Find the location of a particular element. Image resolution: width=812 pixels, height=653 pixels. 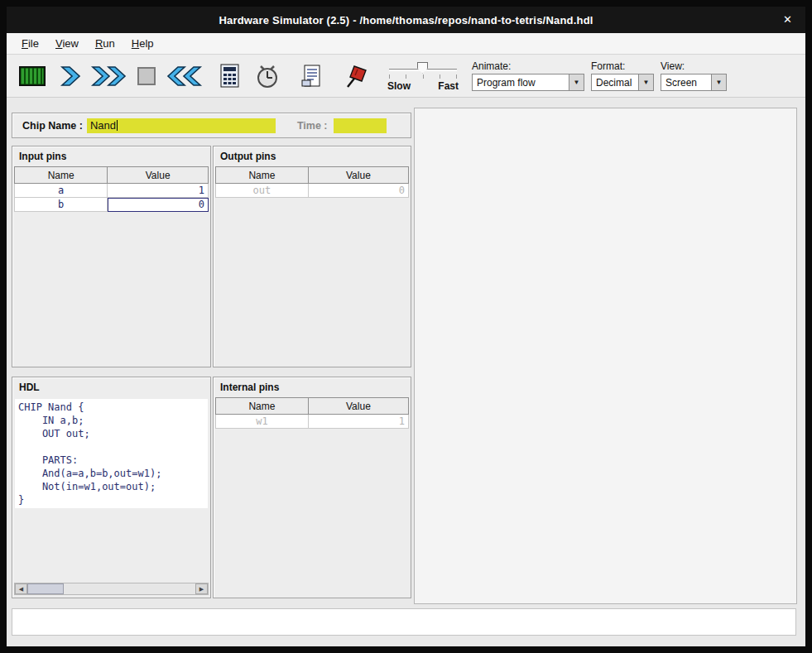

internal-pins-panel: Internal pins Name Value w1 1 is located at coordinates (312, 487).